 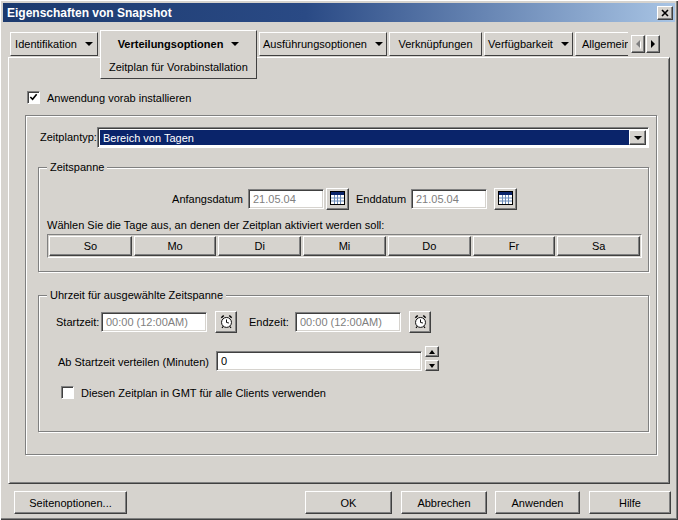 I want to click on end-date-label: Enddatum, so click(x=381, y=199).